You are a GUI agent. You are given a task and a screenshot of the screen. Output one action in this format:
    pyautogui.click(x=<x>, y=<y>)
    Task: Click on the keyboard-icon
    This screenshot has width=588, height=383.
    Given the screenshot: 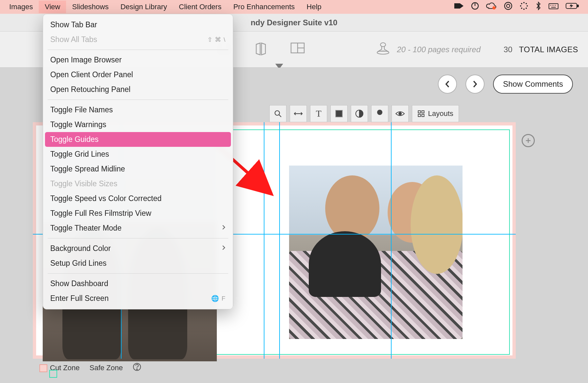 What is the action you would take?
    pyautogui.click(x=554, y=7)
    